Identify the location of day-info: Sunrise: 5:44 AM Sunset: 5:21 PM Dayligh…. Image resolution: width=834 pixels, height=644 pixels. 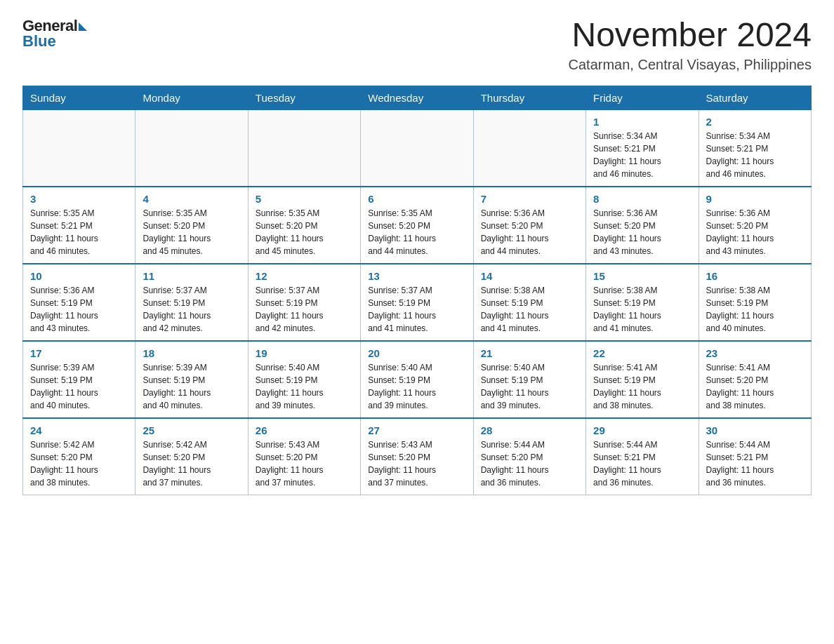
(755, 464).